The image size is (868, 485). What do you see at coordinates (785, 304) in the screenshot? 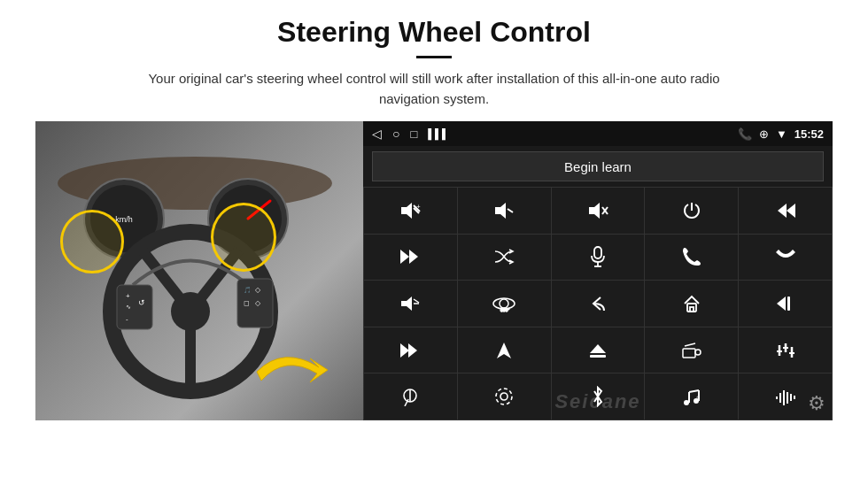
I see `rewind-button` at bounding box center [785, 304].